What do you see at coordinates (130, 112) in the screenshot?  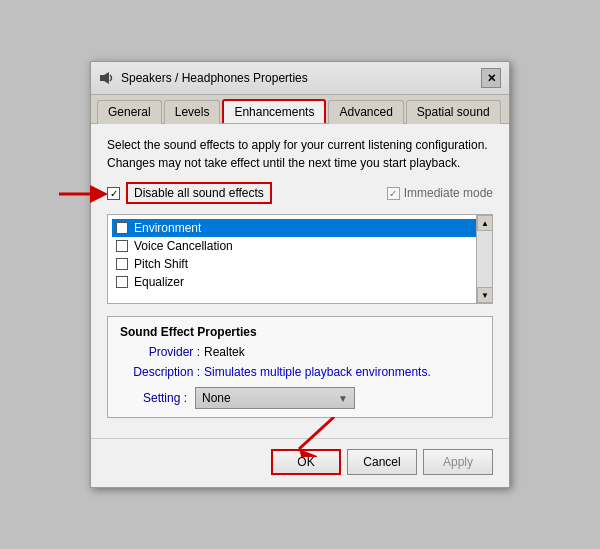 I see `tab-general: General` at bounding box center [130, 112].